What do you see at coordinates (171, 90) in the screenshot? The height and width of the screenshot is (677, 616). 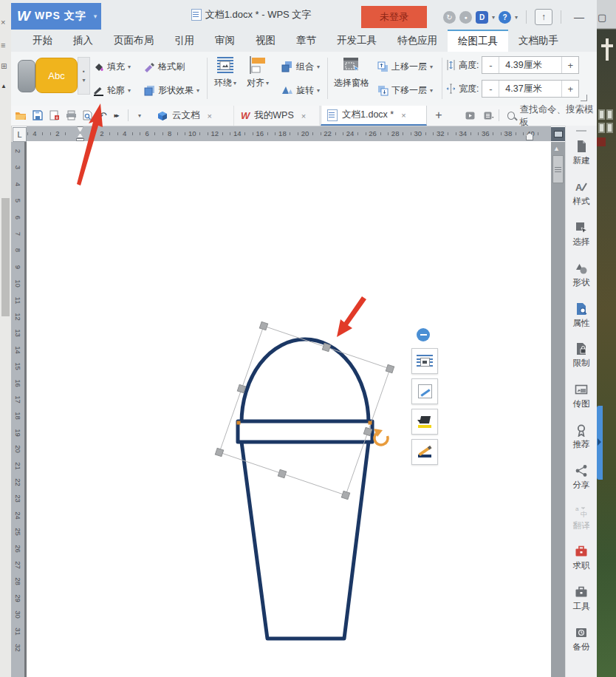 I see `shape-effects-button: 形状效果 ▾` at bounding box center [171, 90].